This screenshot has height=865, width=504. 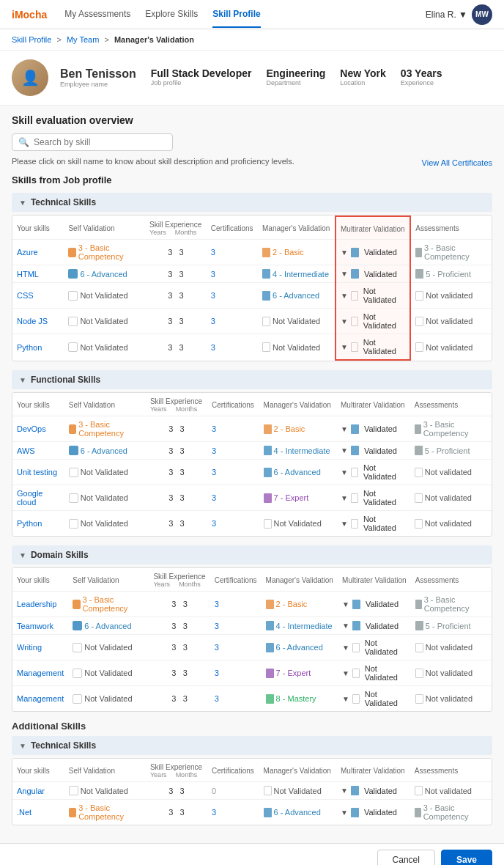 What do you see at coordinates (201, 78) in the screenshot?
I see `profile-job-item: Full Stack Developer Job profile` at bounding box center [201, 78].